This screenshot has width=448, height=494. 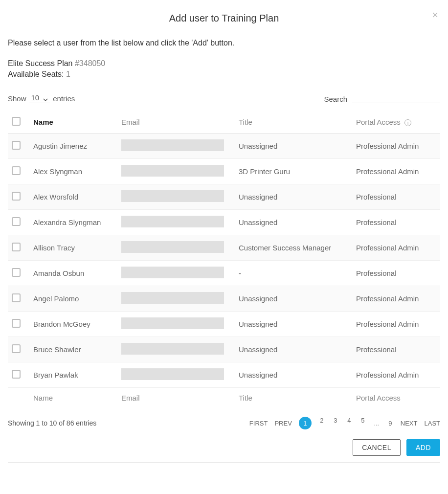 I want to click on plan-id: #348050, so click(x=90, y=64).